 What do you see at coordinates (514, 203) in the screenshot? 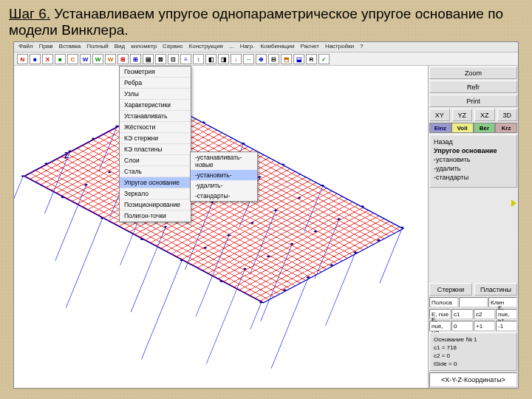
I see `triangle-icon` at bounding box center [514, 203].